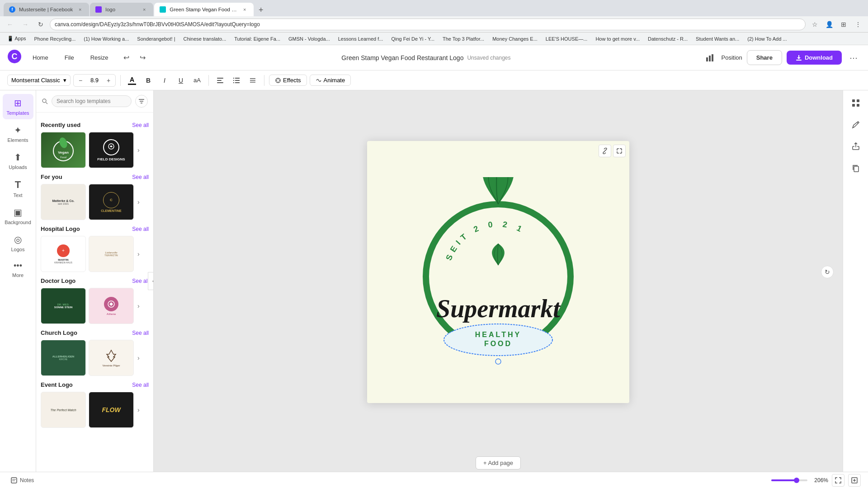  Describe the element at coordinates (220, 80) in the screenshot. I see `align-left-button` at that location.